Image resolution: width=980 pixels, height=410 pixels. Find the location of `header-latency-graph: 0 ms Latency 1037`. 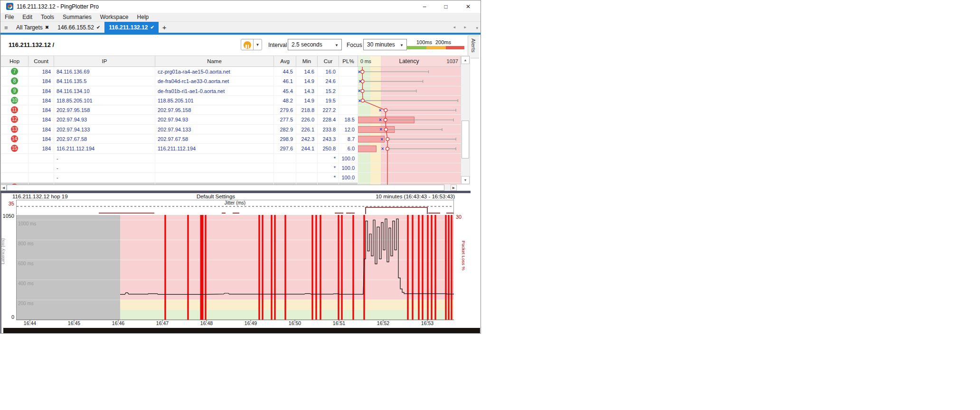

header-latency-graph: 0 ms Latency 1037 is located at coordinates (409, 61).